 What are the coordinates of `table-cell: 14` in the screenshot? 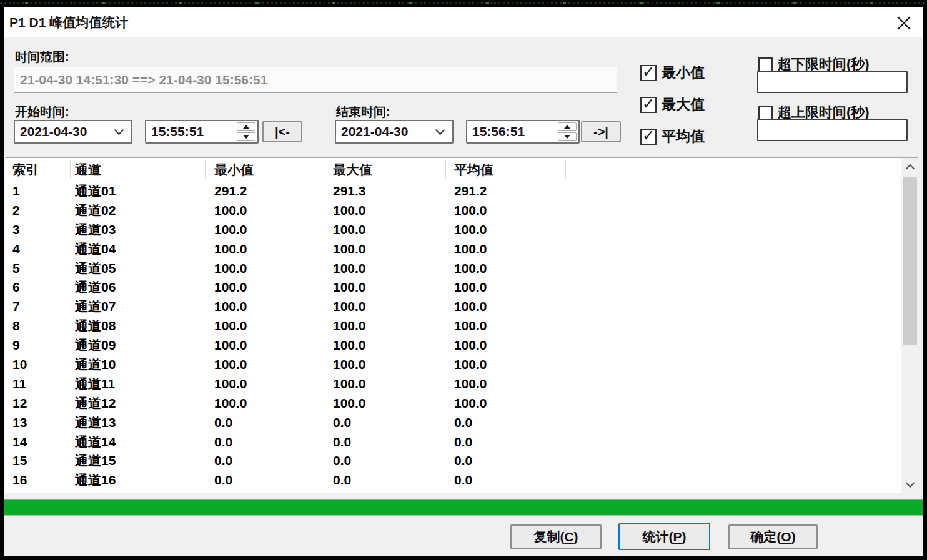 It's located at (20, 442).